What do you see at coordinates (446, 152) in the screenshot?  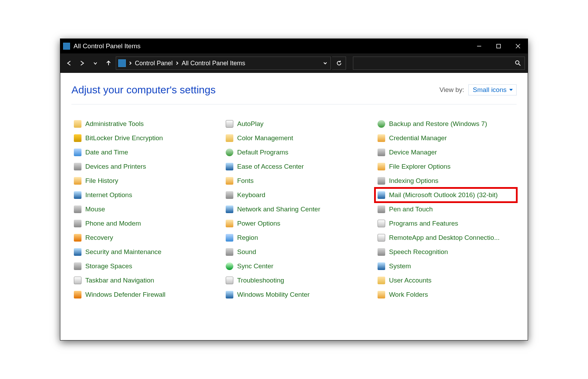 I see `control-panel-item: Device Manager` at bounding box center [446, 152].